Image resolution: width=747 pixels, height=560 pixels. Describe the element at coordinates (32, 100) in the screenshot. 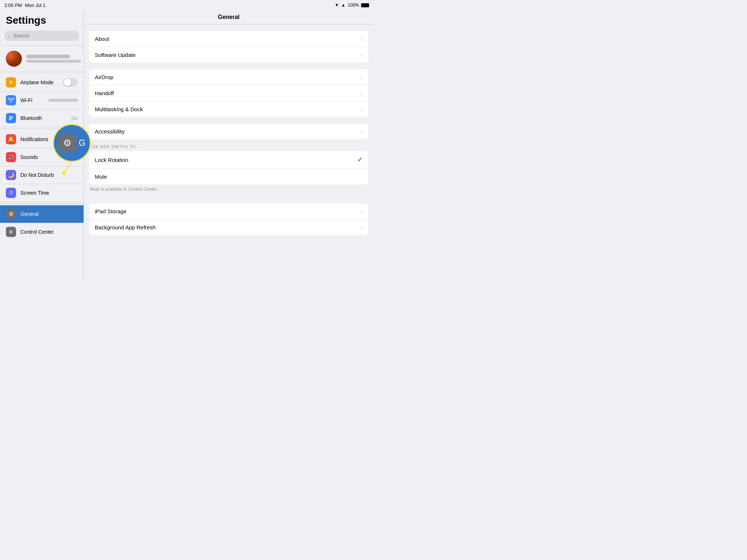

I see `sidebar-item-label-wifi: Wi-Fi` at that location.